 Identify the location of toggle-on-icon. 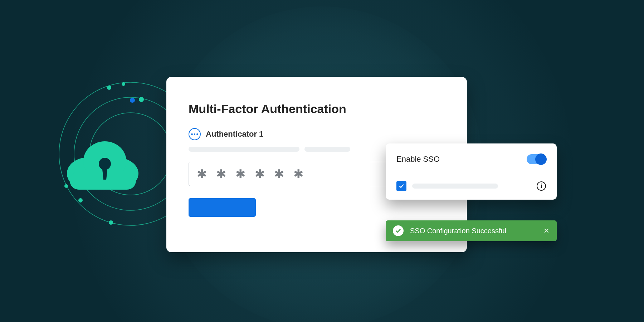
(541, 159).